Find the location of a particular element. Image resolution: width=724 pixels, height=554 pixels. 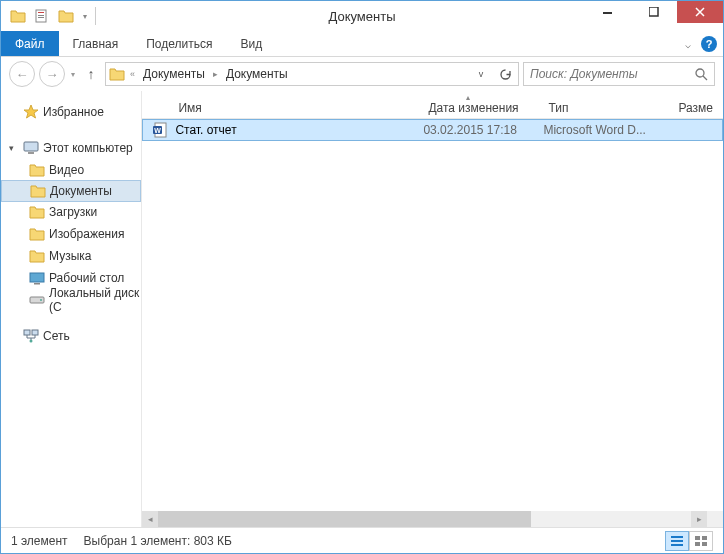

scroll-right-icon: ▸ is located at coordinates (699, 519).